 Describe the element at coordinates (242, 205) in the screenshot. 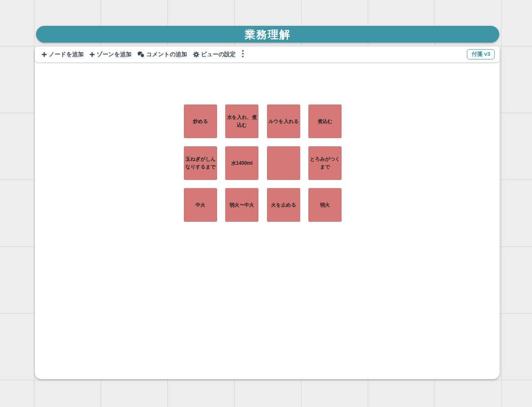

I see `sticky-note-text: 弱火〜中火` at that location.